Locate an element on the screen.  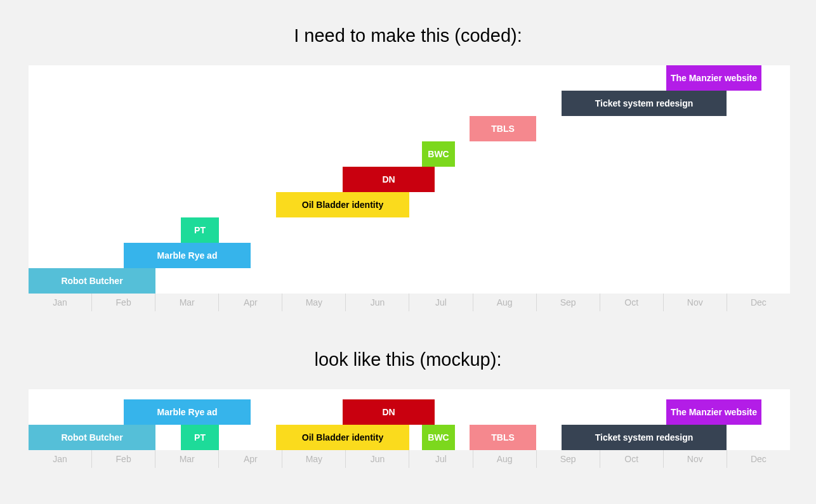
chart-mockup-wrap: Robot ButcherMarble Rye adPTOil Bladder … is located at coordinates (408, 429).